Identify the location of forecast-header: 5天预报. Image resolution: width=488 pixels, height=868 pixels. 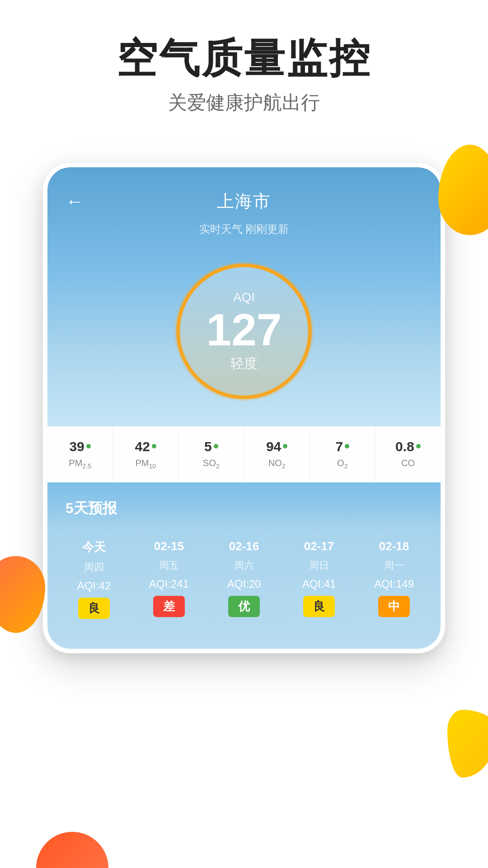
(244, 505).